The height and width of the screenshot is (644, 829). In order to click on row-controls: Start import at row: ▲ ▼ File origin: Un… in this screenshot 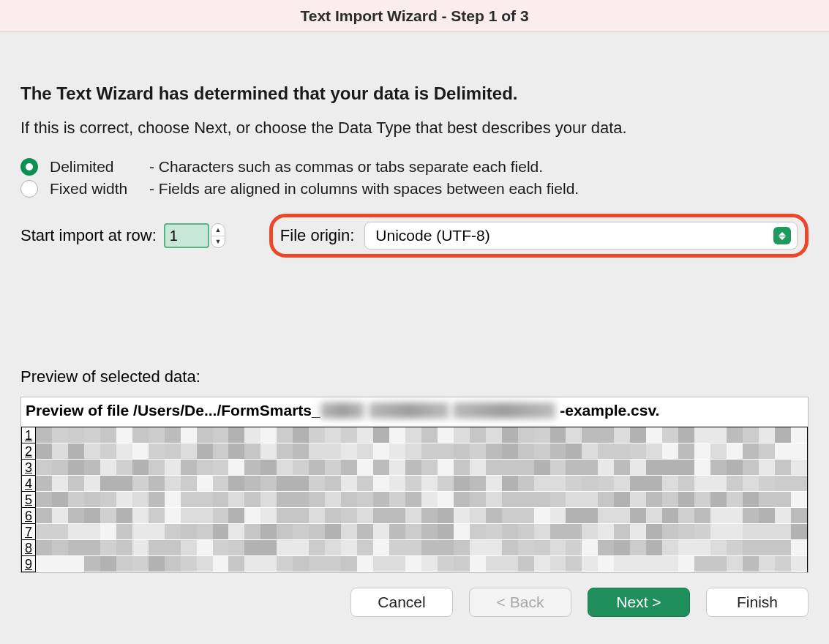, I will do `click(414, 236)`.